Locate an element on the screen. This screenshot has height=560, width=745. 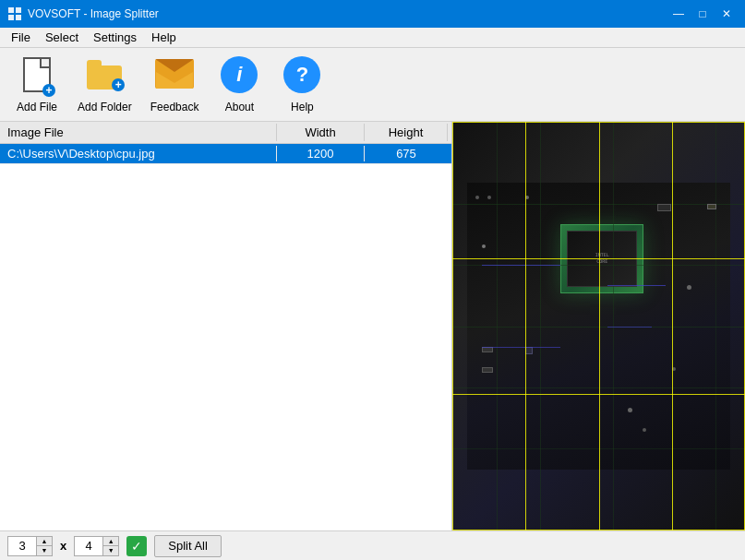
column-header-height: Height is located at coordinates (406, 133).